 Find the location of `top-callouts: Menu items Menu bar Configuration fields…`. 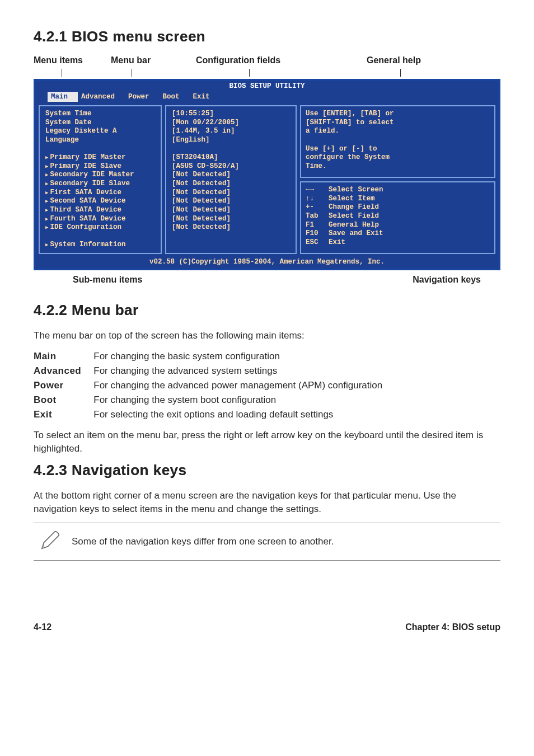

top-callouts: Menu items Menu bar Configuration fields… is located at coordinates (267, 67).